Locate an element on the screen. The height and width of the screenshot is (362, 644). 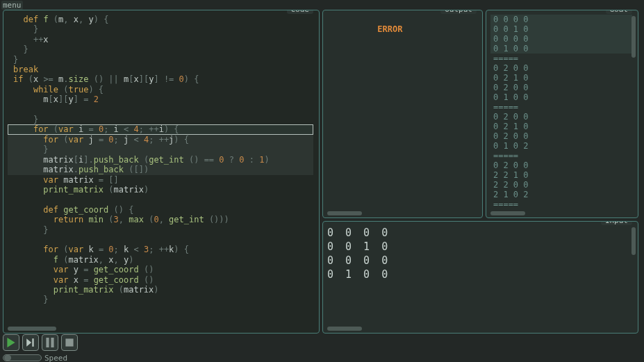
step-button is located at coordinates (31, 343).